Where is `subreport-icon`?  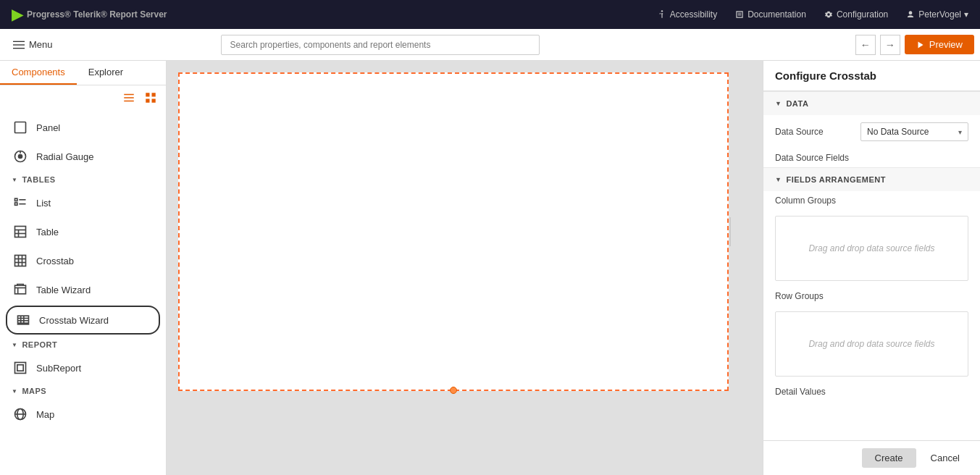
subreport-icon is located at coordinates (20, 368).